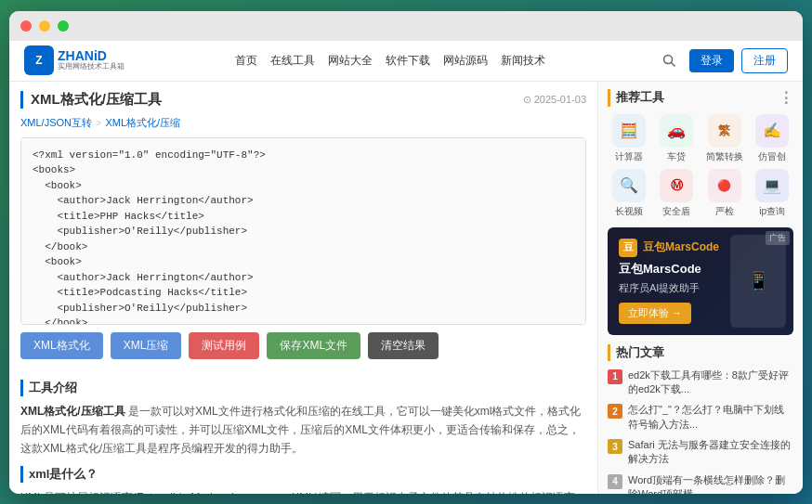 The image size is (812, 504). Describe the element at coordinates (711, 453) in the screenshot. I see `article-text-3: Safari 无法与服务器建立安全连接的解决方法` at that location.